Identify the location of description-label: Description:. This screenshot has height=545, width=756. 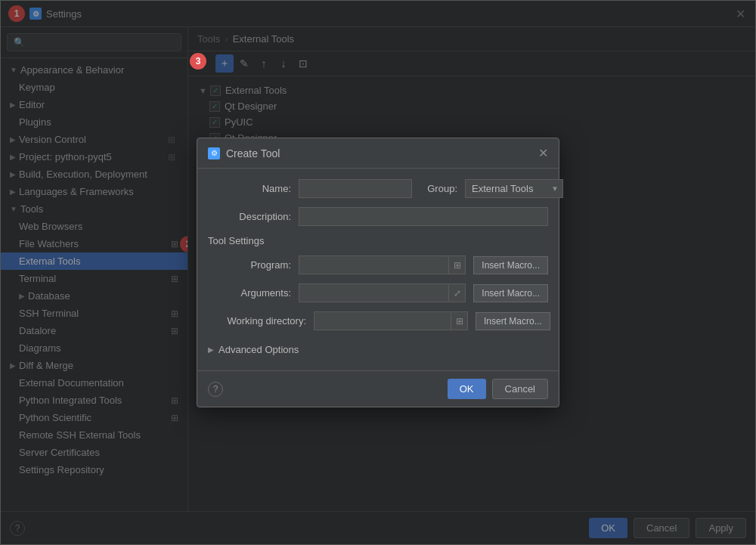
(249, 216).